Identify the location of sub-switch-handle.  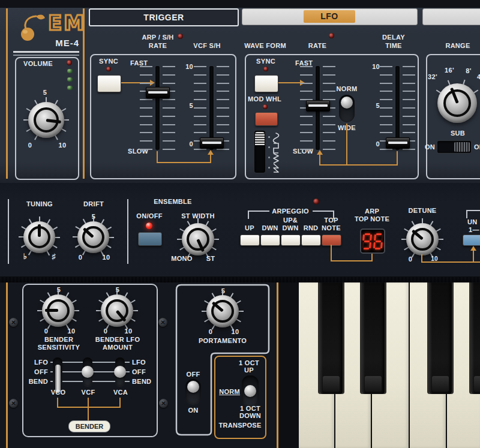
(462, 147).